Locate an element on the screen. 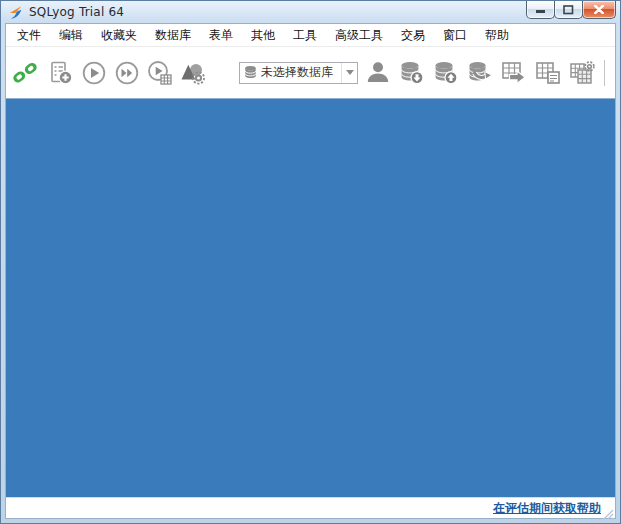 Image resolution: width=621 pixels, height=524 pixels. import-database-icon is located at coordinates (412, 73).